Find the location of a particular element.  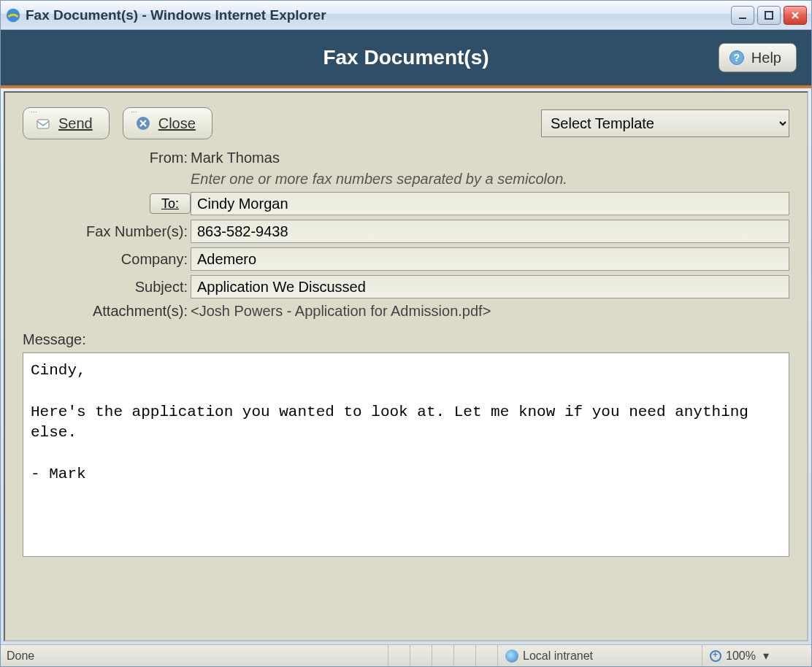

close-button: Close is located at coordinates (168, 123).